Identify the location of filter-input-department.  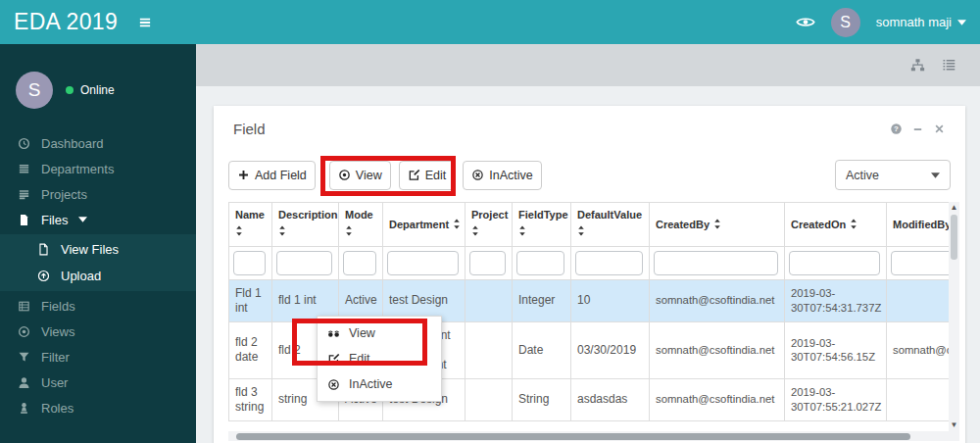
(423, 263).